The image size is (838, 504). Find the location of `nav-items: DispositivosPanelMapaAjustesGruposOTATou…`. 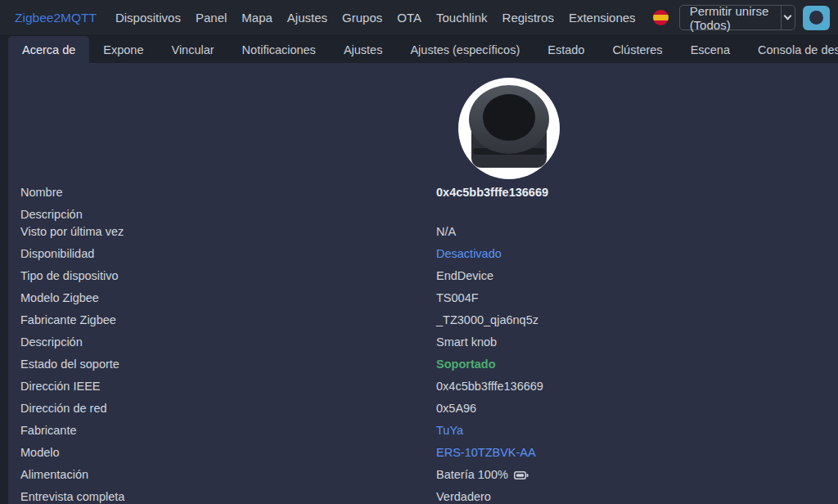

nav-items: DispositivosPanelMapaAjustesGruposOTATou… is located at coordinates (376, 18).